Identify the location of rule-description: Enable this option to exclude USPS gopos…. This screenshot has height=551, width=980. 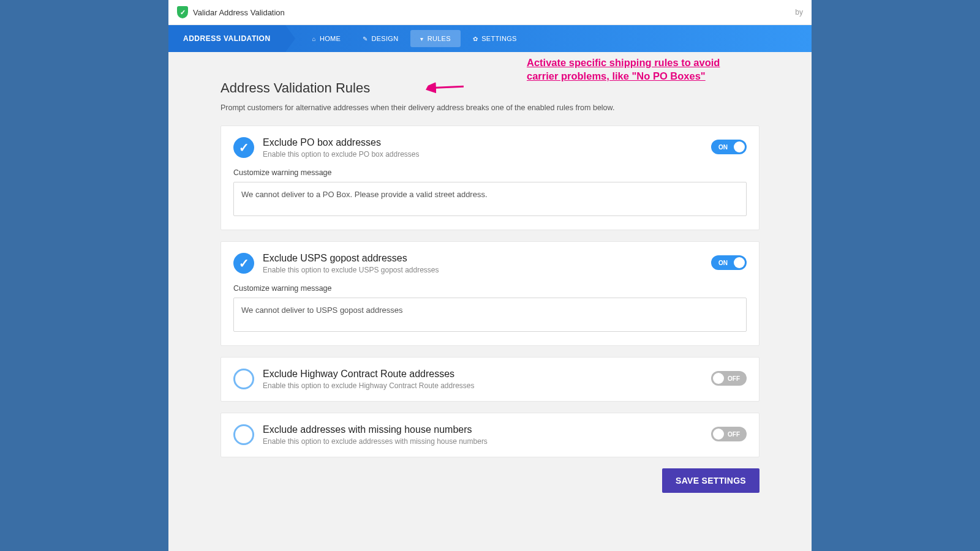
(483, 270).